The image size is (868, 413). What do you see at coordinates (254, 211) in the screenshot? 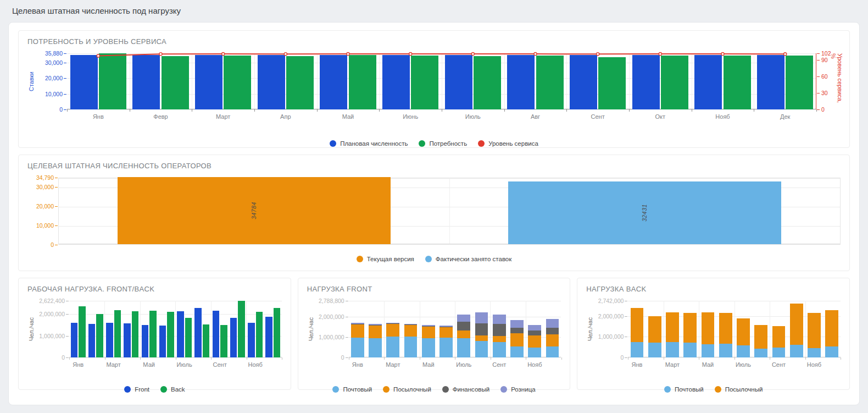
I see `bar: 34784` at bounding box center [254, 211].